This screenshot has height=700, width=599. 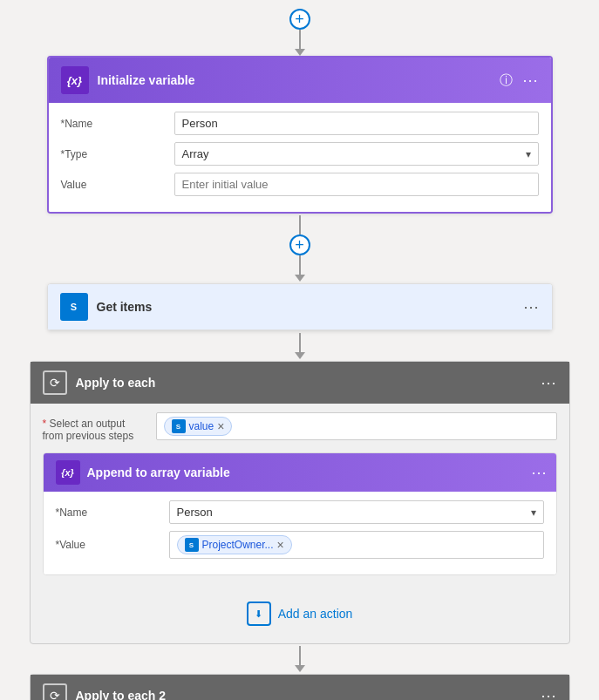 What do you see at coordinates (300, 533) in the screenshot?
I see `append-card-body: *Name Person ▾ *Value S ProjectOwner...` at bounding box center [300, 533].